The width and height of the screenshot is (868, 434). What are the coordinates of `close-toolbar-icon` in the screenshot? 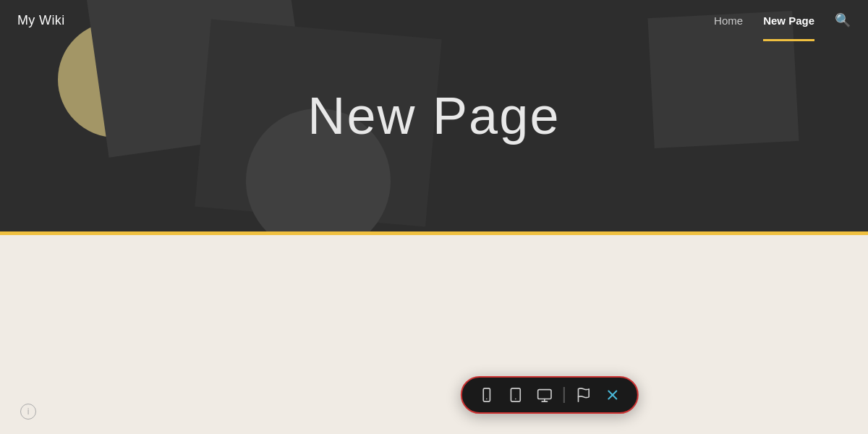 It's located at (612, 395).